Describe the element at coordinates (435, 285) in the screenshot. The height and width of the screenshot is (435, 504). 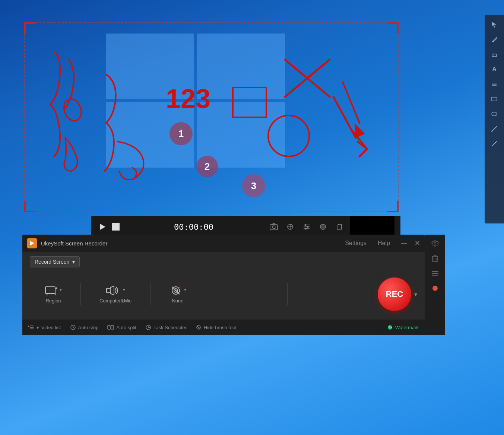
I see `app-right-panel` at that location.